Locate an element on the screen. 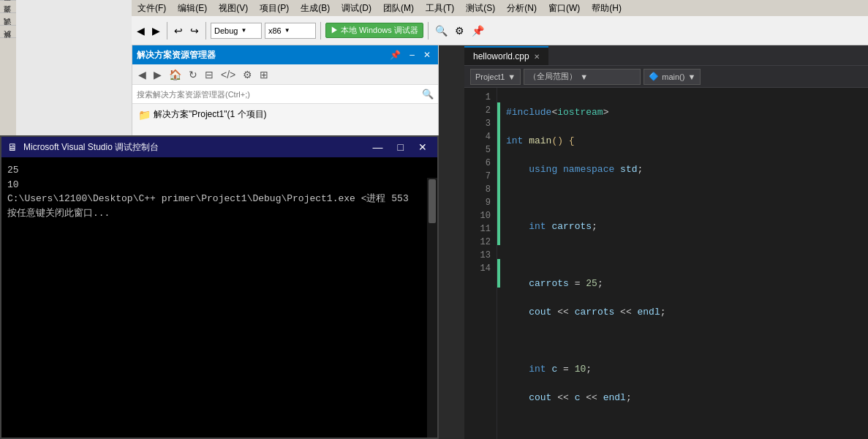 This screenshot has width=868, height=439. solution-label: 解决方案"Project1"(1 个项目) is located at coordinates (211, 114).